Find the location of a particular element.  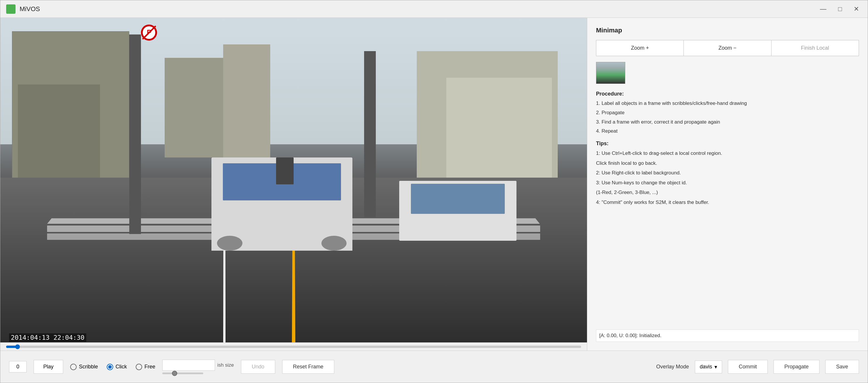

brush-size-row: ish size is located at coordinates (198, 365).